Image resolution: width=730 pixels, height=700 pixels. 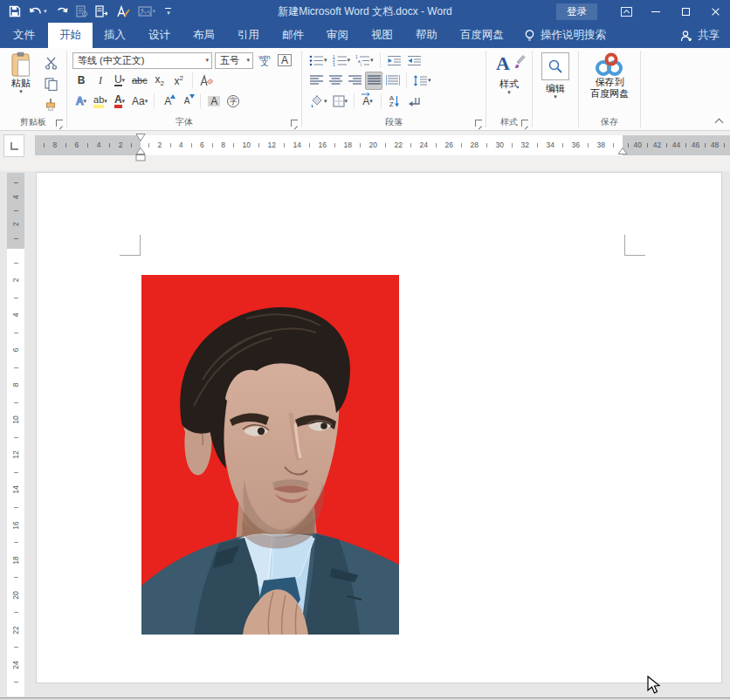 What do you see at coordinates (204, 35) in the screenshot?
I see `tab-layout: 布局` at bounding box center [204, 35].